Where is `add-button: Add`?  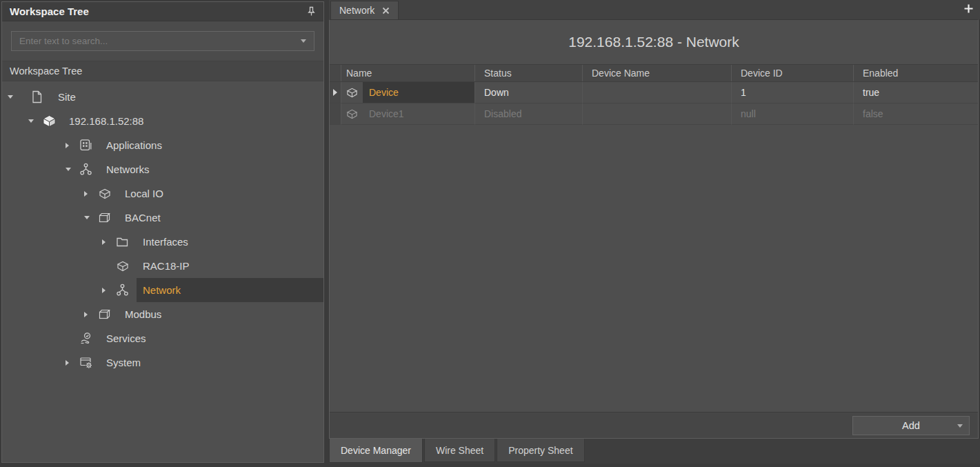 add-button: Add is located at coordinates (911, 426).